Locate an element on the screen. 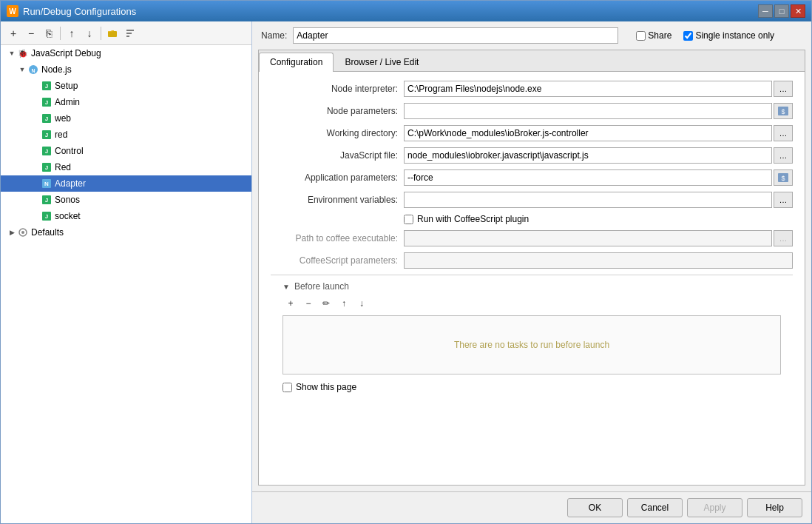 Image resolution: width=812 pixels, height=524 pixels. folder-button is located at coordinates (112, 33).